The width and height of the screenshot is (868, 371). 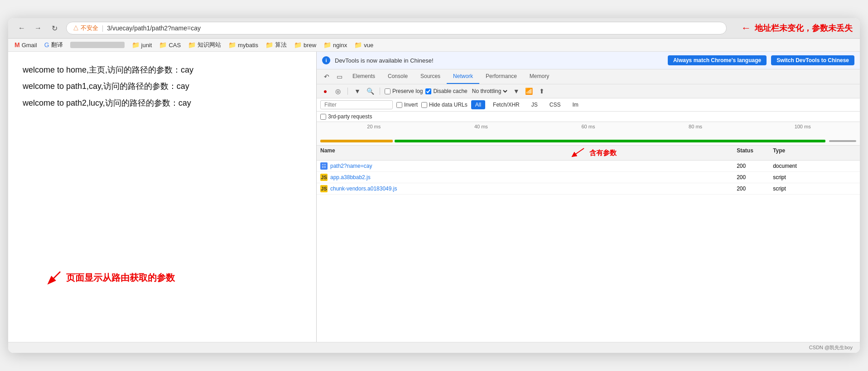 I want to click on tab-sources: Sources, so click(x=430, y=77).